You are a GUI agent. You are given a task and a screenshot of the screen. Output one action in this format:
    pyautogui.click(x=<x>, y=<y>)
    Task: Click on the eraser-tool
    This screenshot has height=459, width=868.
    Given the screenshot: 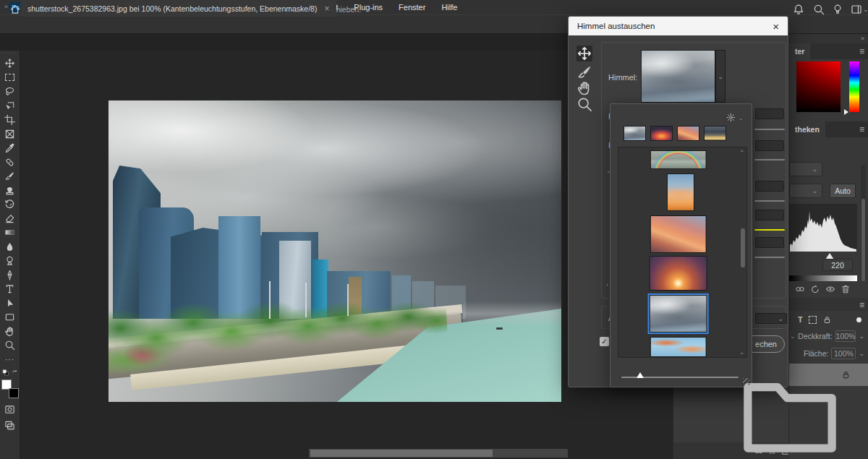 What is the action you would take?
    pyautogui.click(x=10, y=219)
    